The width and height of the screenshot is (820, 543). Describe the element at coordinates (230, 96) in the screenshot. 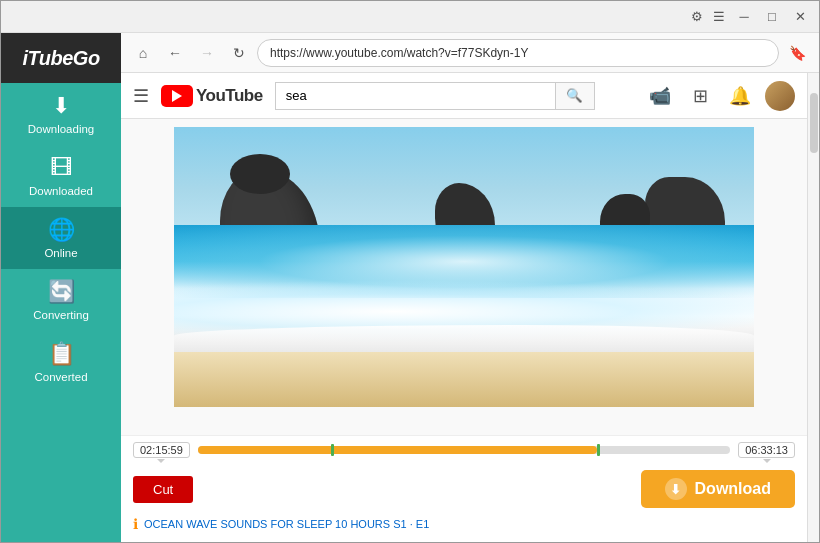

I see `youtube-logo-text: YouTube` at that location.